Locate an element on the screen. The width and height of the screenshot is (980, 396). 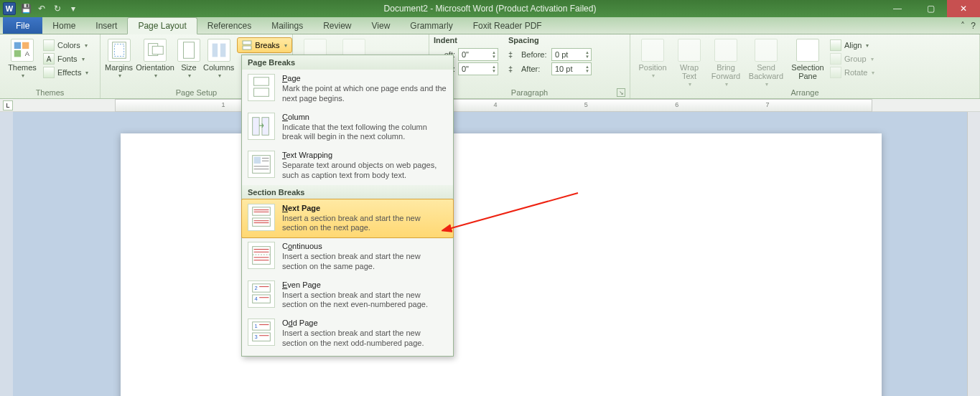
rotate-label: Rotate is located at coordinates (856, 72).